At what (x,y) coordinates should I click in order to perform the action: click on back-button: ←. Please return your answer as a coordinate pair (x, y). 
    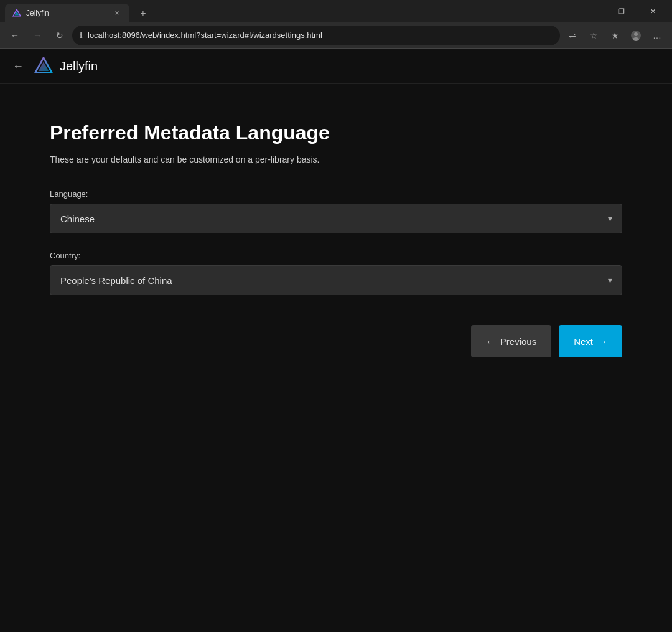
    Looking at the image, I should click on (15, 35).